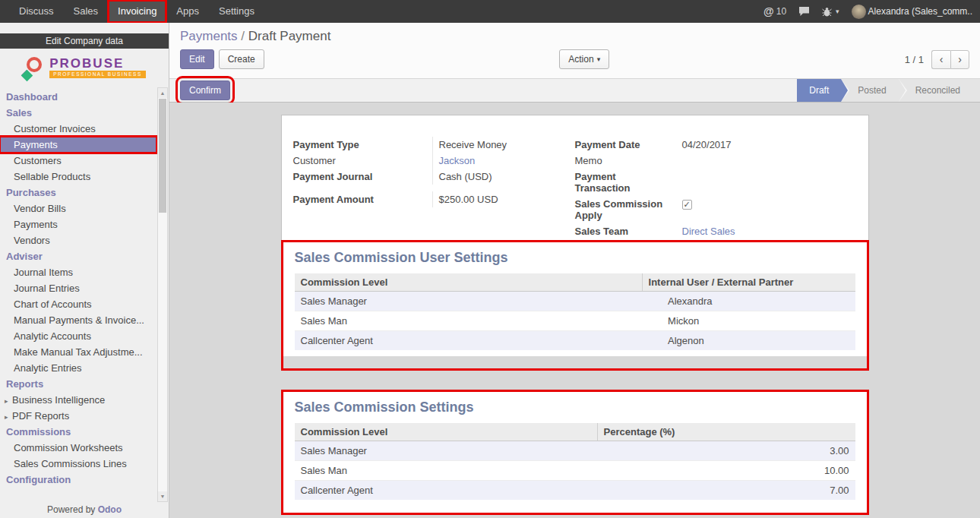 This screenshot has height=518, width=980. What do you see at coordinates (78, 208) in the screenshot?
I see `sidebar-item-vendor-bills: Vendor Bills` at bounding box center [78, 208].